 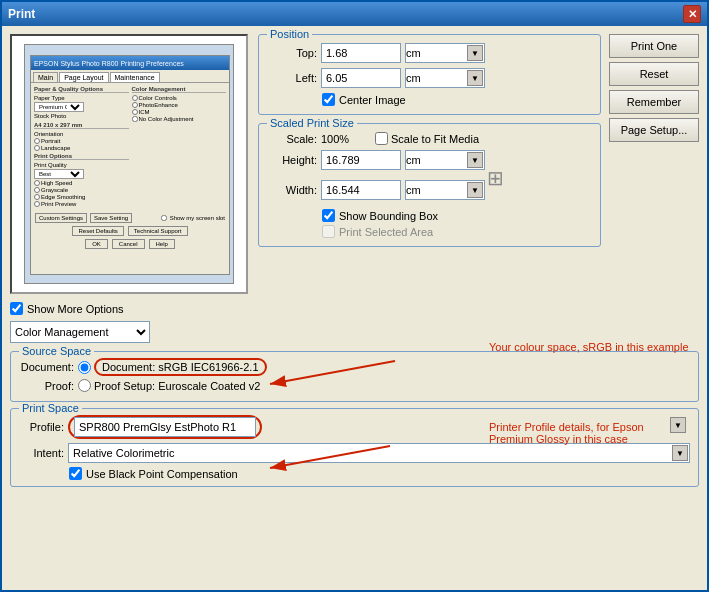 I want to click on nested-landscape-radio, so click(x=37, y=148).